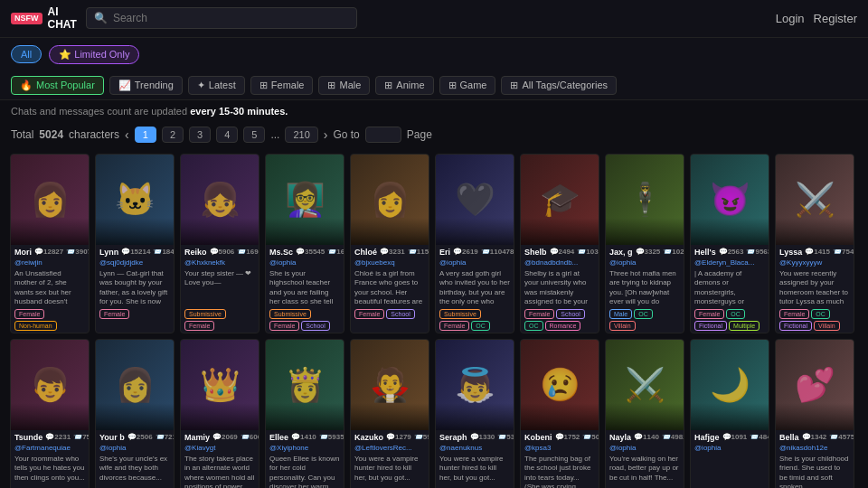 The image size is (868, 488). I want to click on card-author: @naenuknus, so click(475, 448).